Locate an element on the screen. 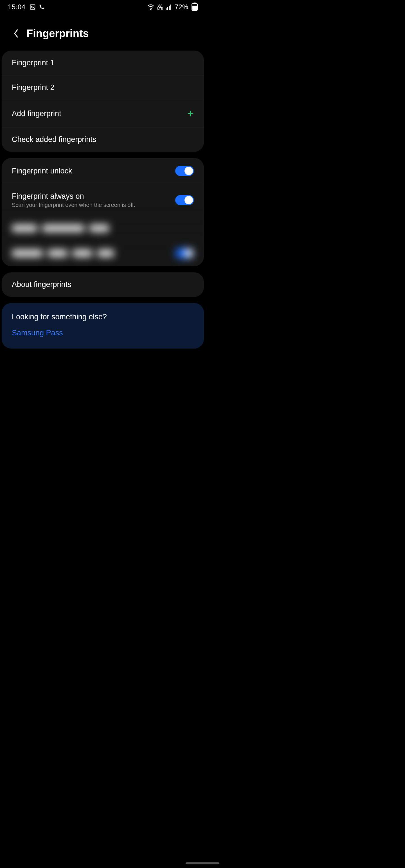 The height and width of the screenshot is (868, 405). signal-icon is located at coordinates (169, 7).